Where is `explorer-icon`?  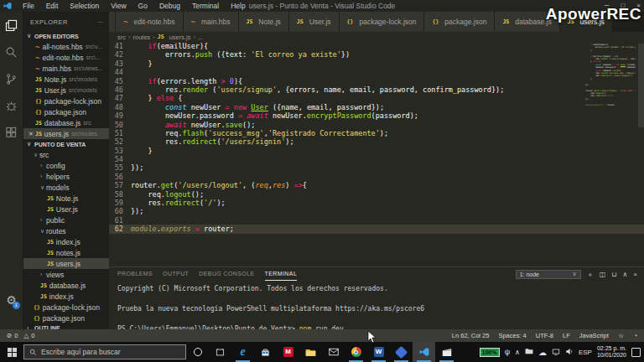
explorer-icon is located at coordinates (12, 25).